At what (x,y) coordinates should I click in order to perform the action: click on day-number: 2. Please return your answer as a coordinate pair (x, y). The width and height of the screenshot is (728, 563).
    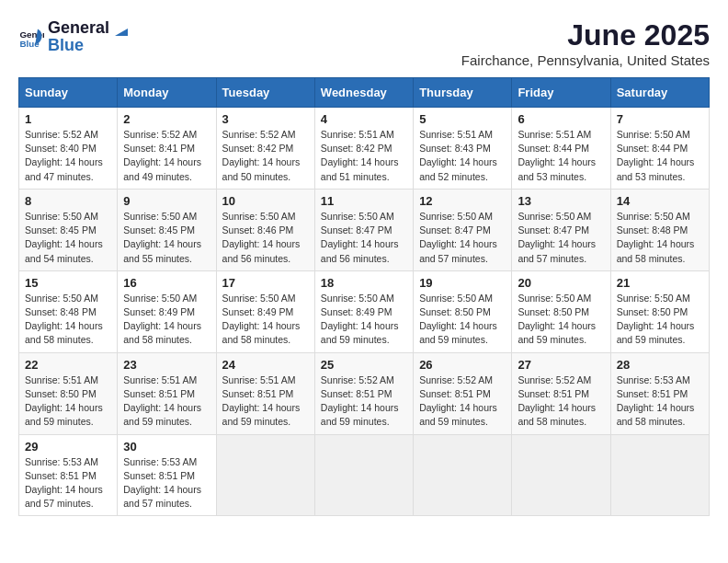
    Looking at the image, I should click on (166, 120).